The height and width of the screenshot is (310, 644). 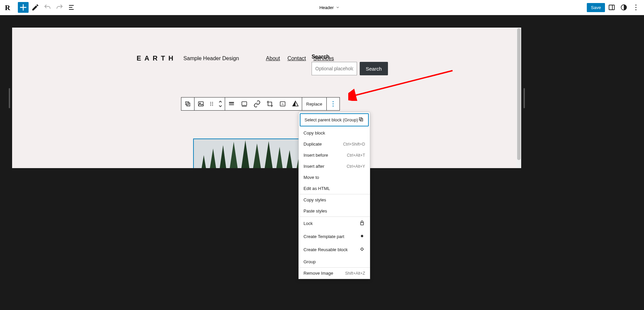 I want to click on block-options-button, so click(x=333, y=104).